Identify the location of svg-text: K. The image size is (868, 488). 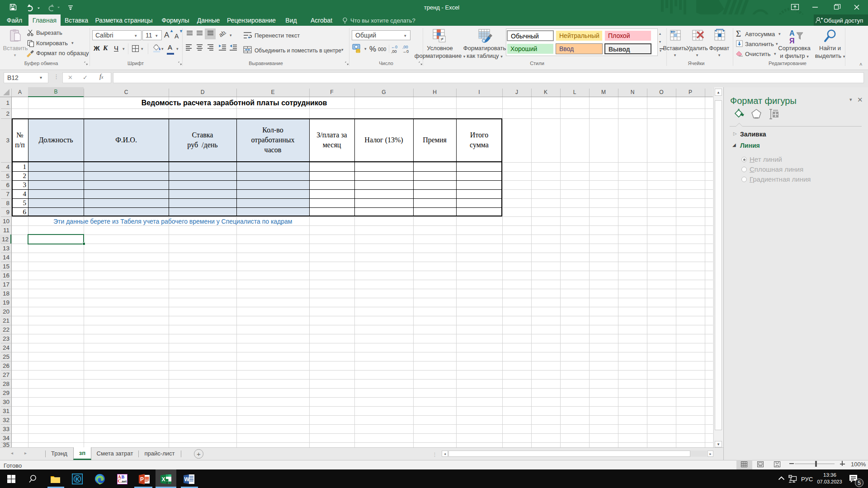
(78, 479).